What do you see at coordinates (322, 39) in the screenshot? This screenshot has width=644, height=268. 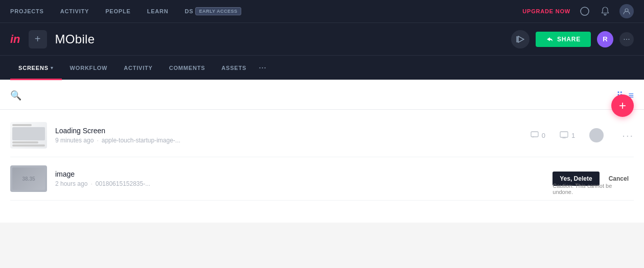 I see `project-header: in + MObile SHARE R ···` at bounding box center [322, 39].